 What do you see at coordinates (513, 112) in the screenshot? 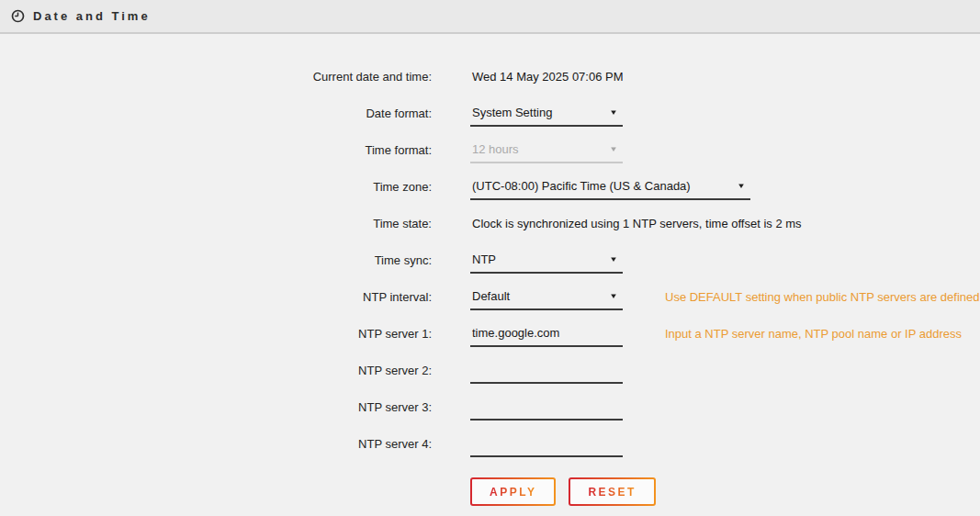
I see `date-format-value: System Setting` at bounding box center [513, 112].